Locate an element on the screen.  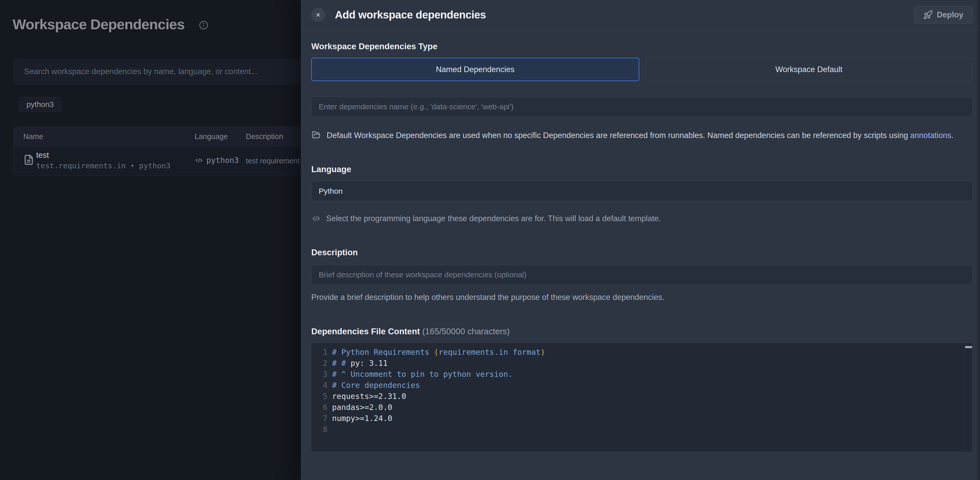
language-select: Python is located at coordinates (642, 191).